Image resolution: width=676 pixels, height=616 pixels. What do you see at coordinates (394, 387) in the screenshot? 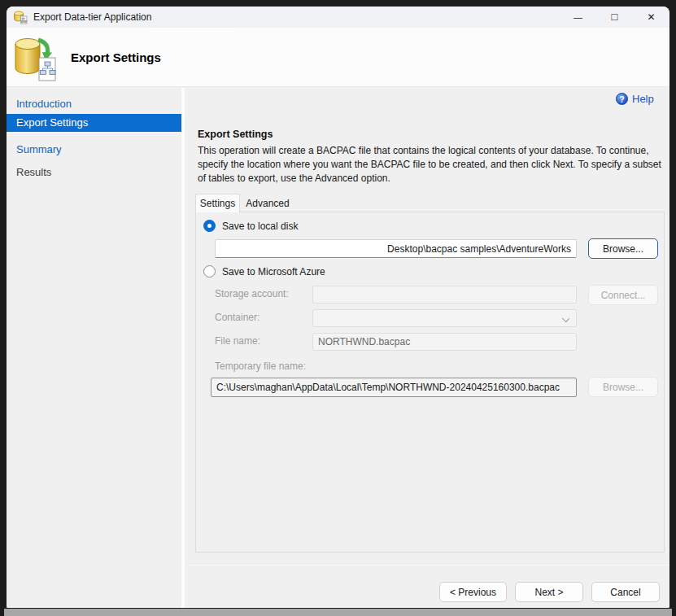
I see `temp-file-input` at bounding box center [394, 387].